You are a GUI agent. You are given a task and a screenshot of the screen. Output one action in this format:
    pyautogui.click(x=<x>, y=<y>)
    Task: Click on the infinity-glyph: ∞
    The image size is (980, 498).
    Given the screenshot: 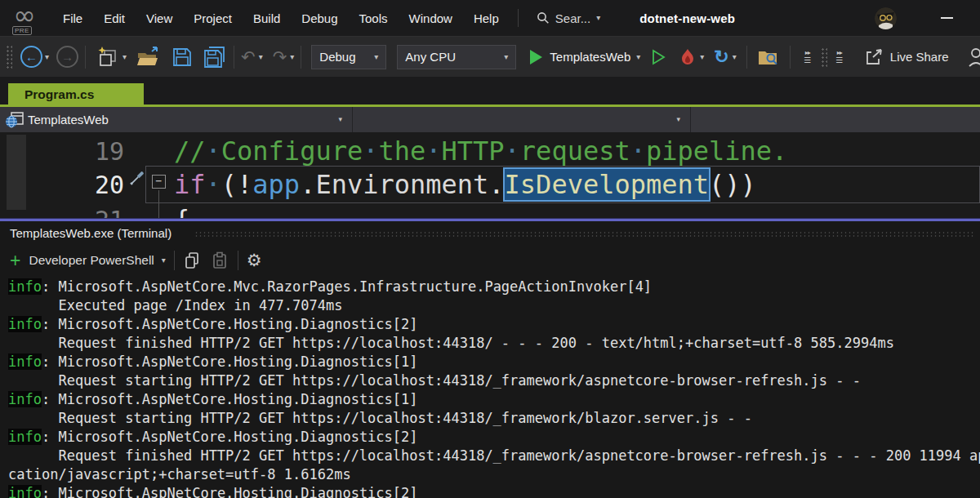 What is the action you would take?
    pyautogui.click(x=24, y=16)
    